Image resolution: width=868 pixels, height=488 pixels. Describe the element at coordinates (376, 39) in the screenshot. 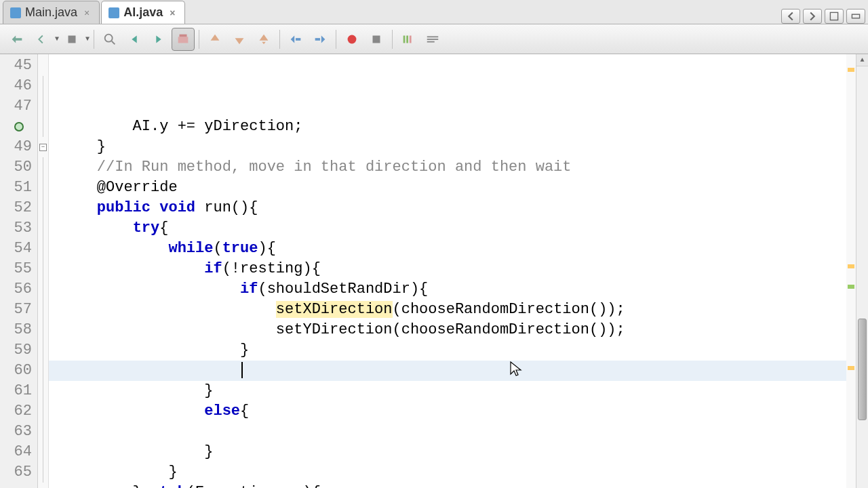

I see `stop-macro-btn` at that location.